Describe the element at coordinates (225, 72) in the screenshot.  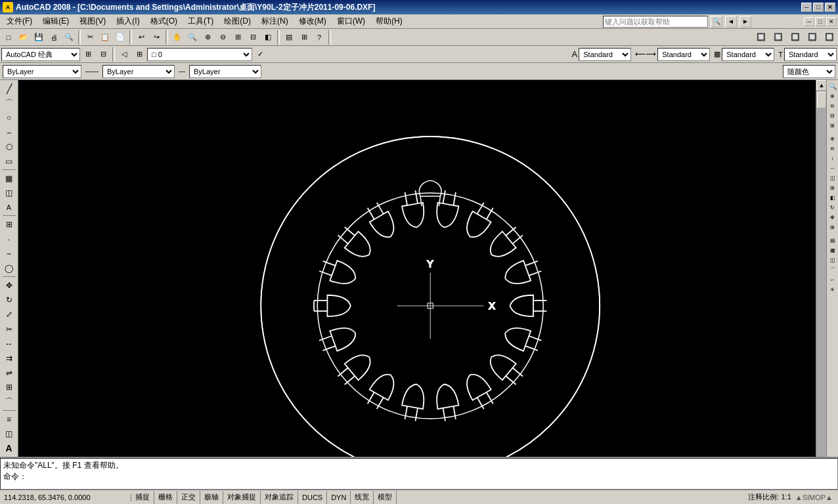
I see `lineweight-dropdown: ByLayer` at that location.